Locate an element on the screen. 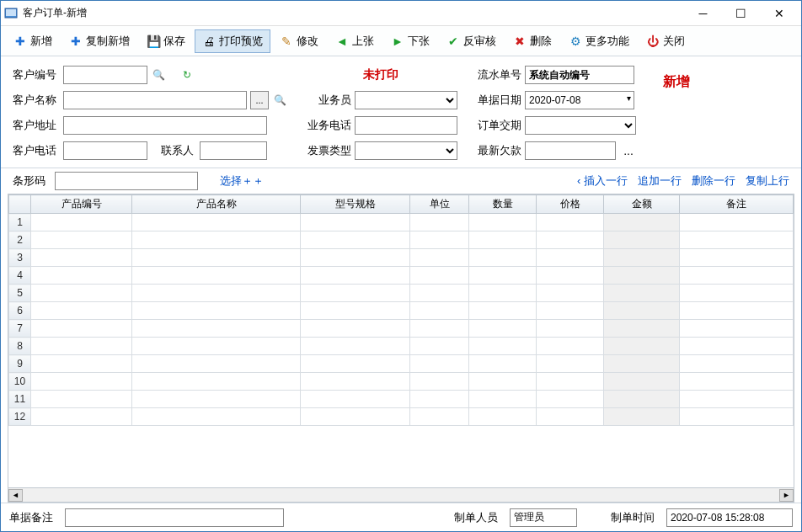 The image size is (802, 532). next-button: ►下张 is located at coordinates (410, 41).